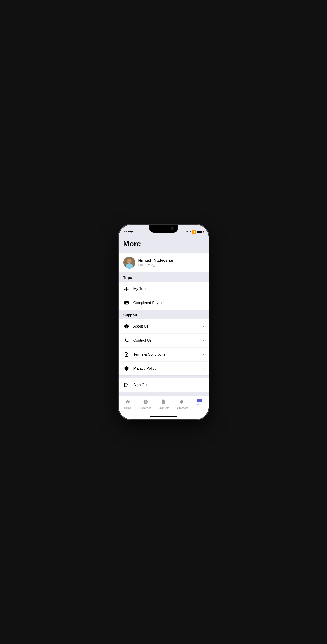  Describe the element at coordinates (171, 260) in the screenshot. I see `profile-name: Himash Nadeeshan` at that location.